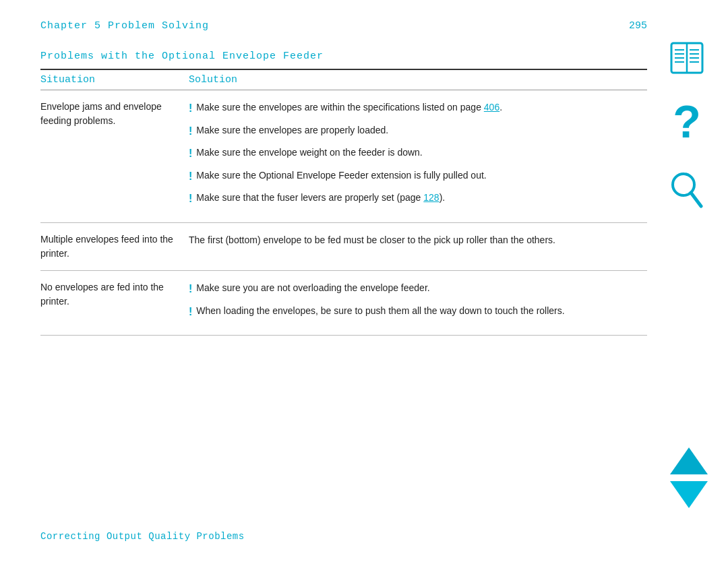 The image size is (728, 562). What do you see at coordinates (687, 128) in the screenshot?
I see `sidebar-icons: ?` at bounding box center [687, 128].